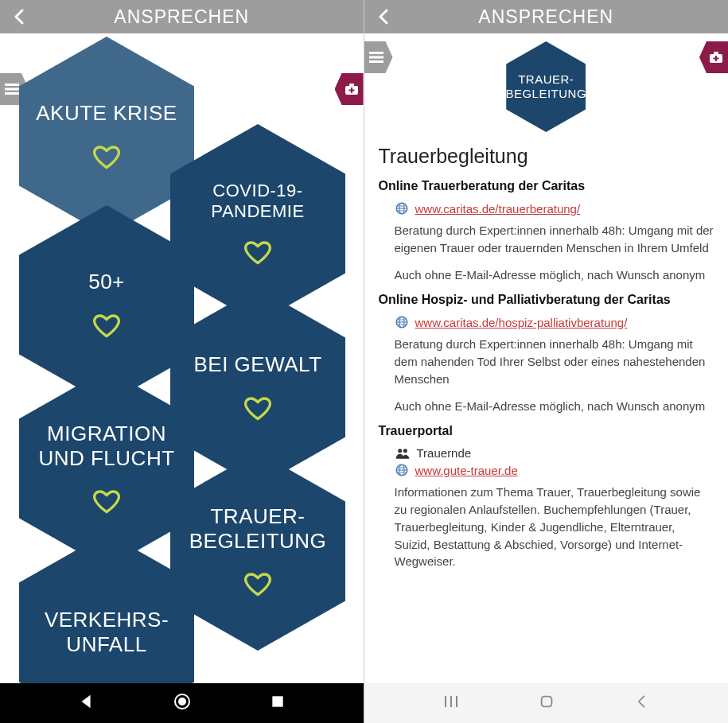 This screenshot has height=723, width=728. Describe the element at coordinates (555, 527) in the screenshot. I see `paragraph: Informationen zum Thema Trauer, Trauerbe…` at that location.